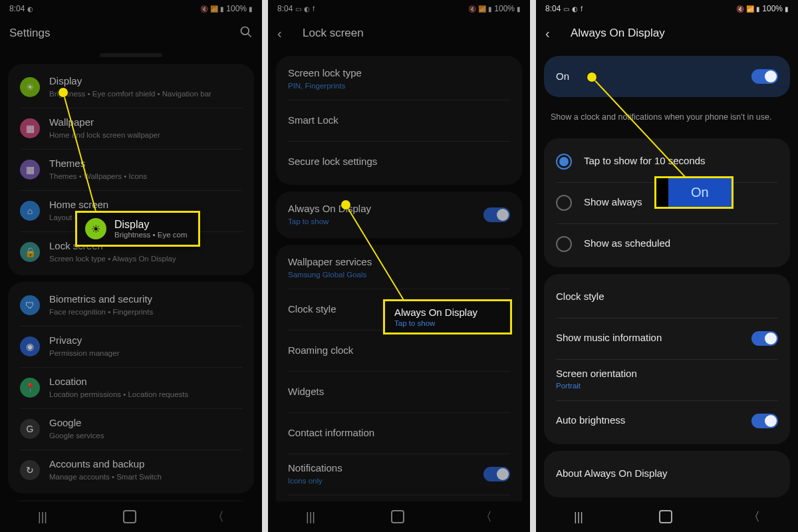  Describe the element at coordinates (667, 297) in the screenshot. I see `item-clock-style: Clock style` at that location.